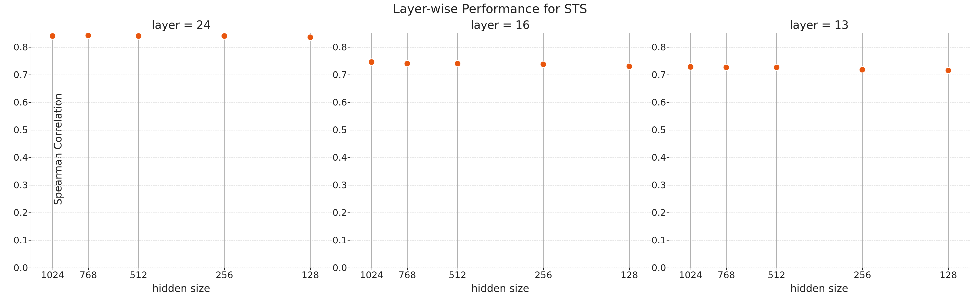  What do you see at coordinates (819, 25) in the screenshot?
I see `panel-title: layer = 13` at bounding box center [819, 25].